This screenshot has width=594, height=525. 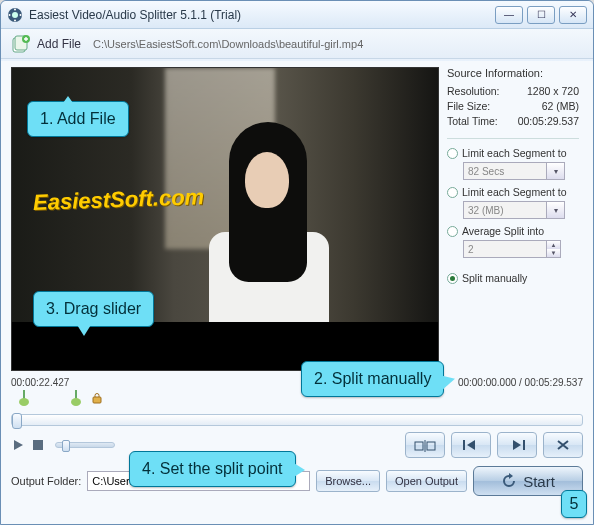 I want to click on callout-drag-slider: 3. Drag slider, so click(x=94, y=309).